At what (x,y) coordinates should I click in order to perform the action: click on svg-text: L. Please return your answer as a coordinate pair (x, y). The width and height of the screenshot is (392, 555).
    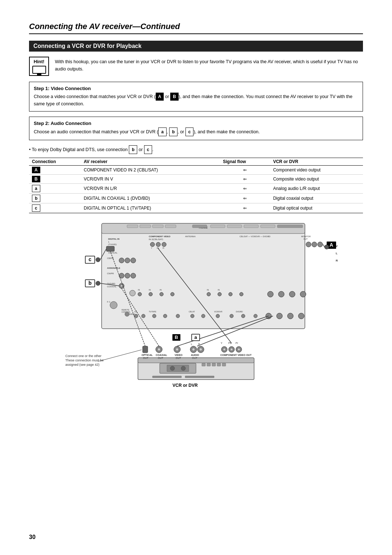
    Looking at the image, I should click on (337, 254).